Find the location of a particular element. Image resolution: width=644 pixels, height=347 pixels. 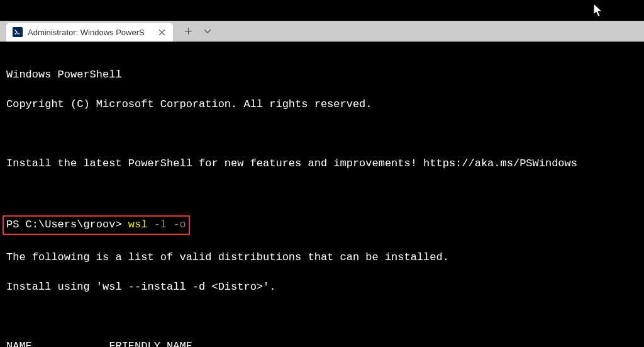

terminal-line: Install using 'wsl --install -d <Distro>… is located at coordinates (322, 287).